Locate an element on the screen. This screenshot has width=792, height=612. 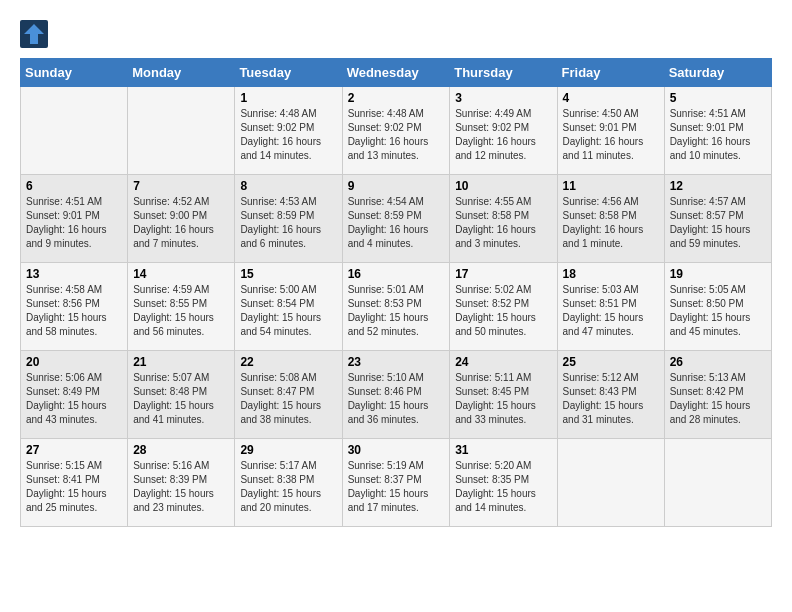
day-detail: Sunrise: 4:58 AM Sunset: 8:56 PM Dayligh… is located at coordinates (74, 311).